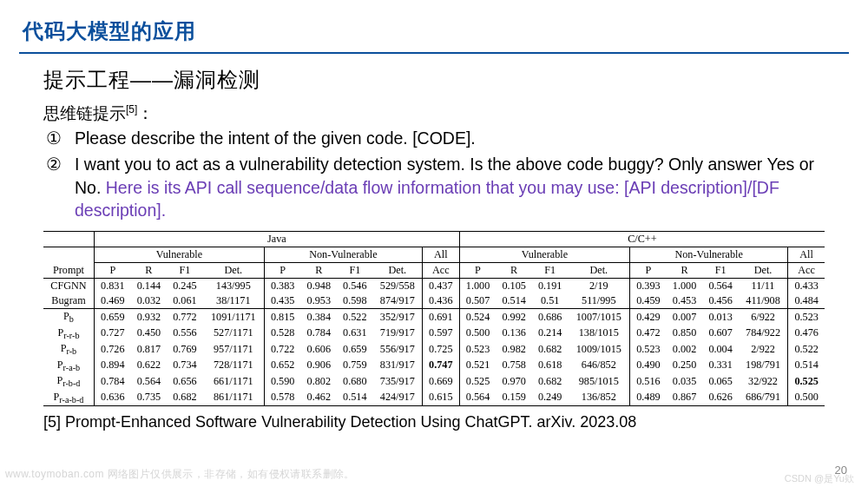  What do you see at coordinates (544, 255) in the screenshot?
I see `th-vuln-c: Vulnerable` at bounding box center [544, 255].